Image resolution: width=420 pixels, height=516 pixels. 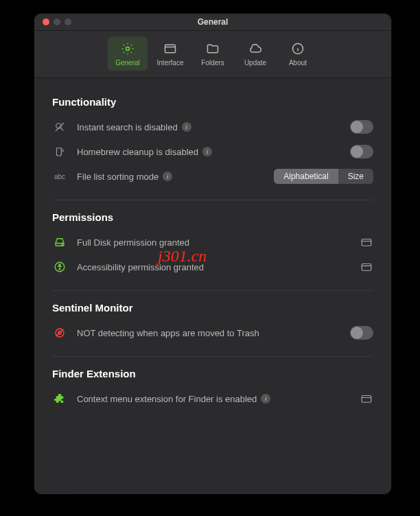 What do you see at coordinates (213, 373) in the screenshot?
I see `section-title-finder-ext: Finder Extension` at bounding box center [213, 373].